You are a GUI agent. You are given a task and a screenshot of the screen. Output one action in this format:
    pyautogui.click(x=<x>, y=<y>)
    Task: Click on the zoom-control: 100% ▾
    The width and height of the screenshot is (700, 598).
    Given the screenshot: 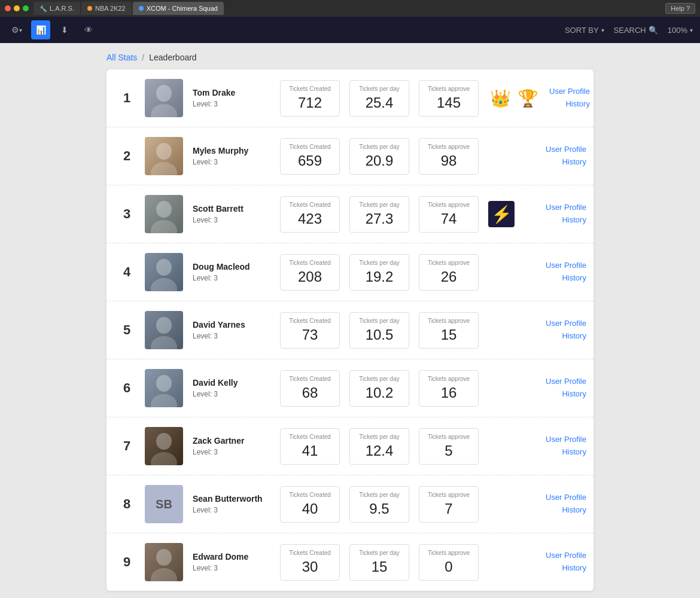 What is the action you would take?
    pyautogui.click(x=680, y=30)
    